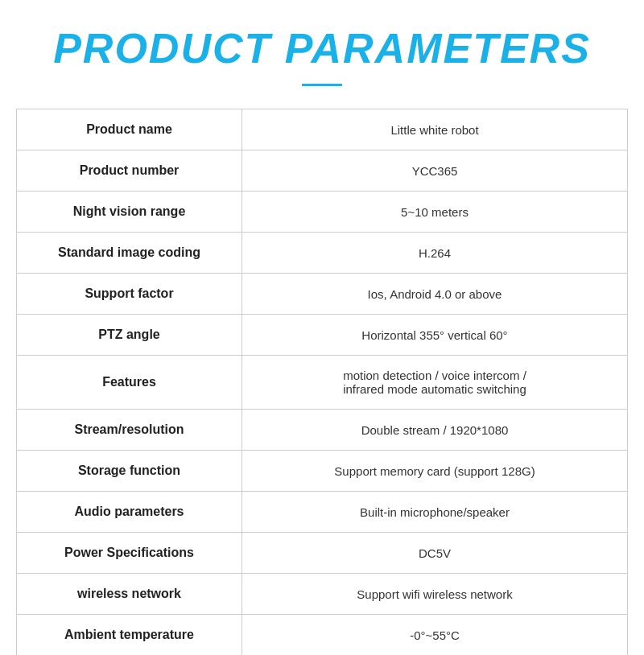  Describe the element at coordinates (130, 383) in the screenshot. I see `param-label: Features` at that location.